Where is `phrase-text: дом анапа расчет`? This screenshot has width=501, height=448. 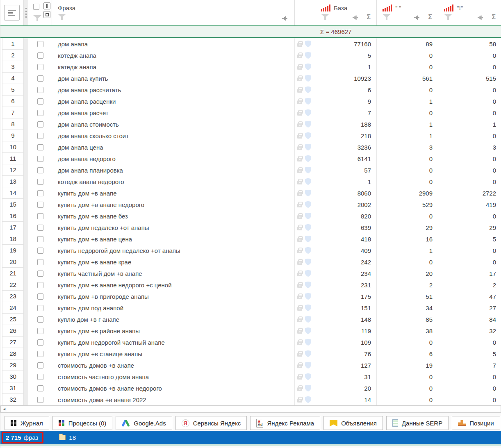 phrase-text: дом анапа расчет is located at coordinates (80, 113).